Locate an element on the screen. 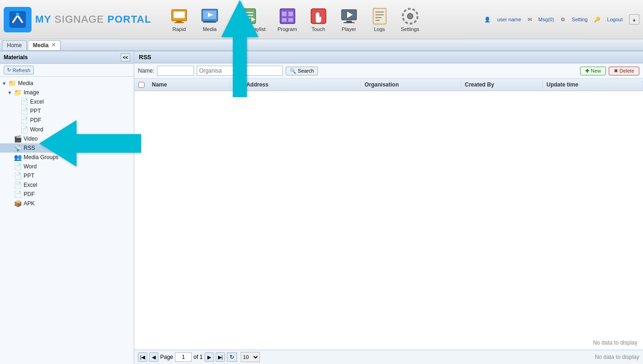 The width and height of the screenshot is (643, 364). topbar: MY SIGNAGE PORTAL Rapid Media is located at coordinates (321, 19).